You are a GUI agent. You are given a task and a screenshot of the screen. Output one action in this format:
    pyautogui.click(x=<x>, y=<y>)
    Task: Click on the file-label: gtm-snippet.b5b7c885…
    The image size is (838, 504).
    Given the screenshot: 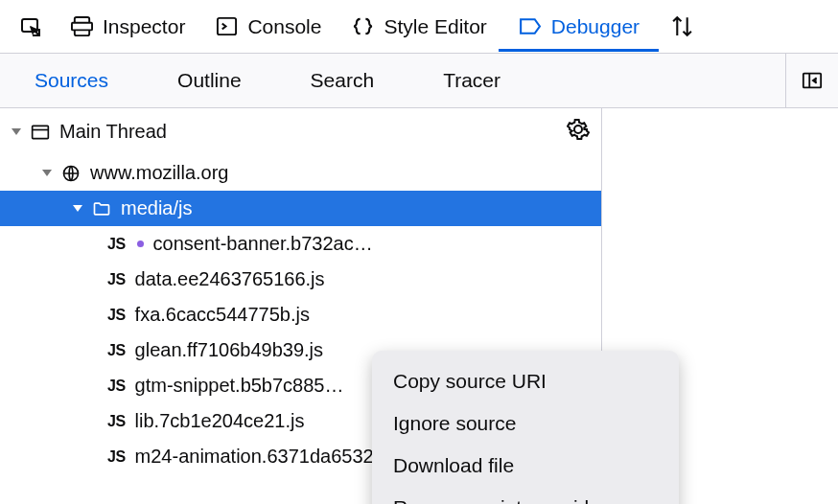 What is the action you would take?
    pyautogui.click(x=240, y=385)
    